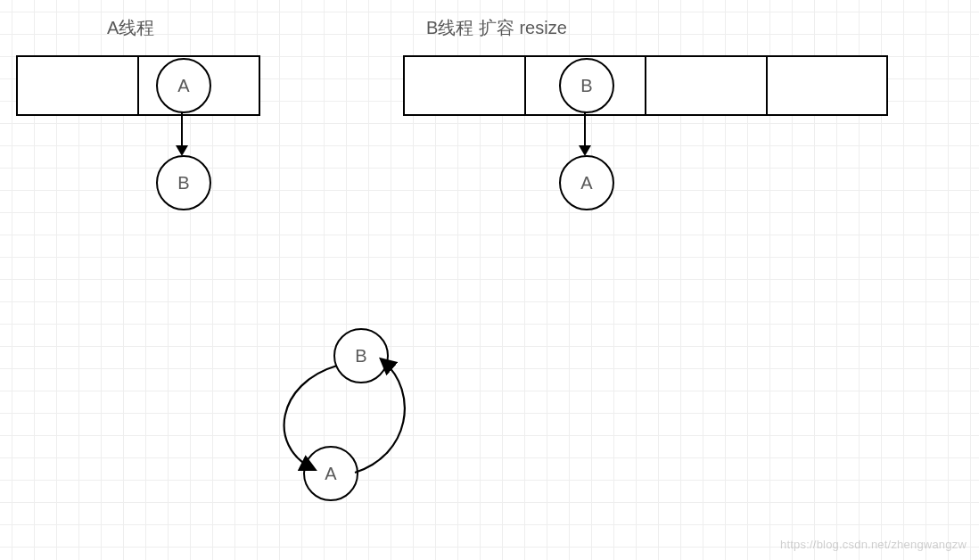  I want to click on right-slot-node: B, so click(587, 86).